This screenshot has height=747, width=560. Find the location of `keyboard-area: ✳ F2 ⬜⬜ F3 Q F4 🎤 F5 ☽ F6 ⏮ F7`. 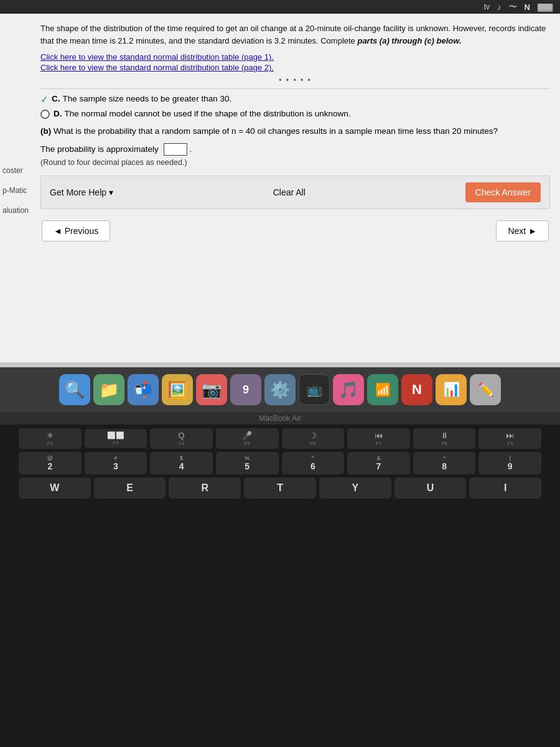

keyboard-area: ✳ F2 ⬜⬜ F3 Q F4 🎤 F5 ☽ F6 ⏮ F7 is located at coordinates (280, 464).